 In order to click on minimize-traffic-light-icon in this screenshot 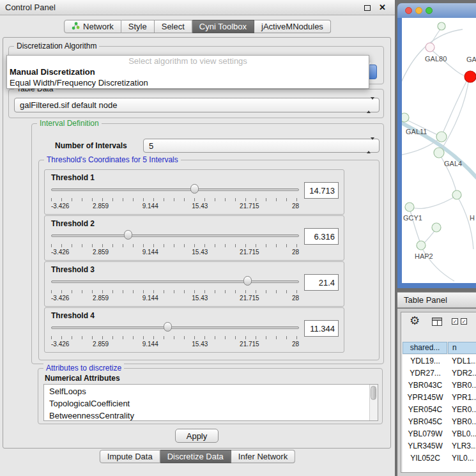, I will do `click(419, 10)`.